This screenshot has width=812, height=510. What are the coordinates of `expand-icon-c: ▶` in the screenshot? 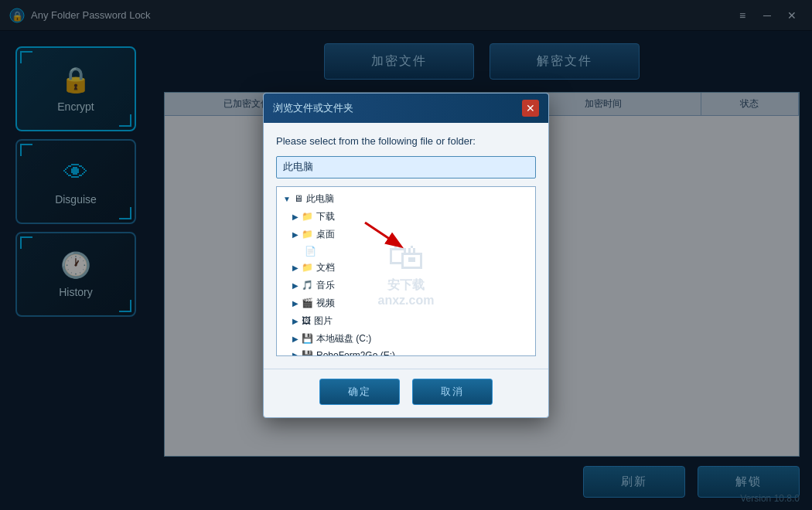 It's located at (295, 338).